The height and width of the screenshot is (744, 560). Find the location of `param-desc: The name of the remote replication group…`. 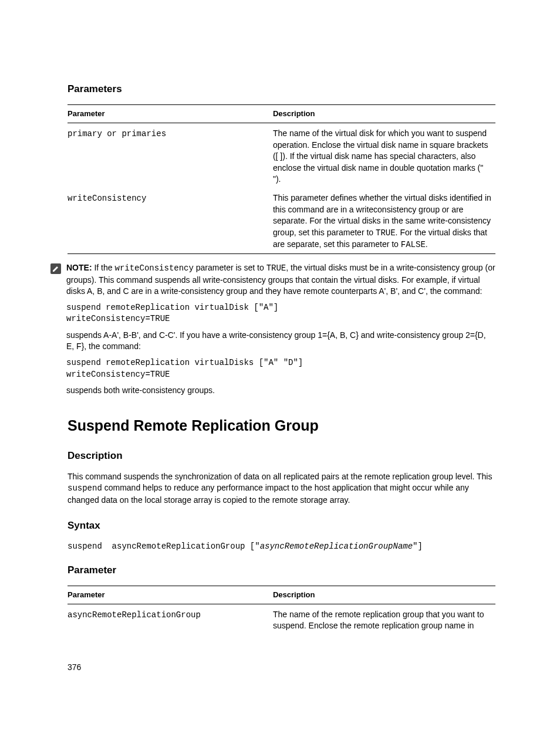

param-desc: The name of the remote replication group… is located at coordinates (384, 619).